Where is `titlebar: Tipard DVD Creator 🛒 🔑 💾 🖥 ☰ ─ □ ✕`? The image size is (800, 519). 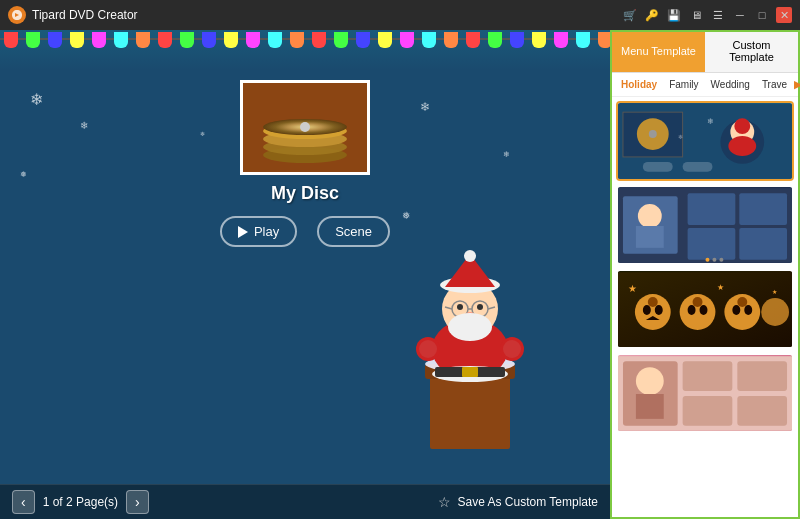
titlebar: Tipard DVD Creator 🛒 🔑 💾 🖥 ☰ ─ □ ✕ is located at coordinates (400, 15).